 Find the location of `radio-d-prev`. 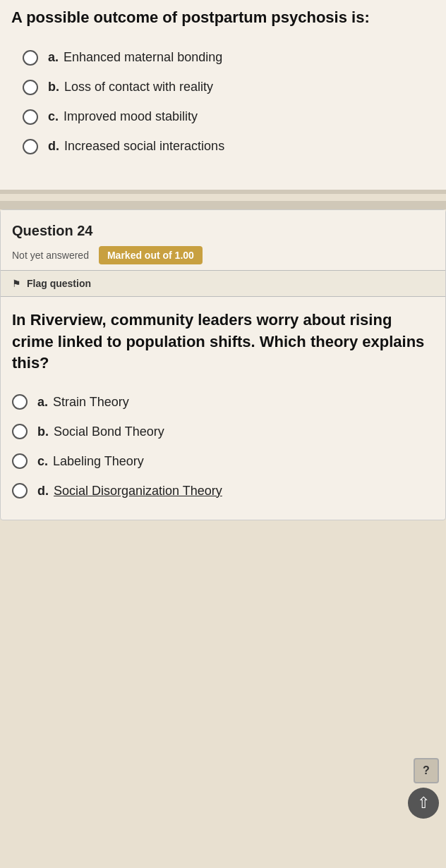

radio-d-prev is located at coordinates (30, 147).